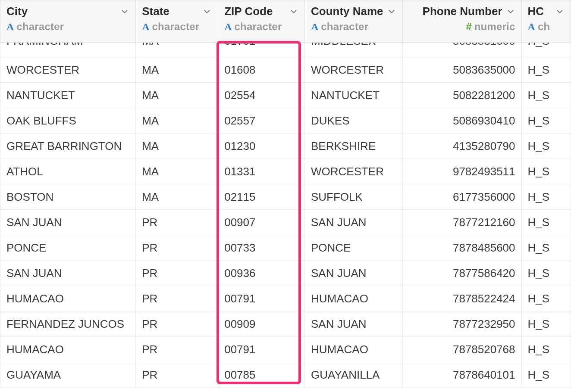 The image size is (571, 392). I want to click on column-header-phone: Phone Number#numeric, so click(462, 22).